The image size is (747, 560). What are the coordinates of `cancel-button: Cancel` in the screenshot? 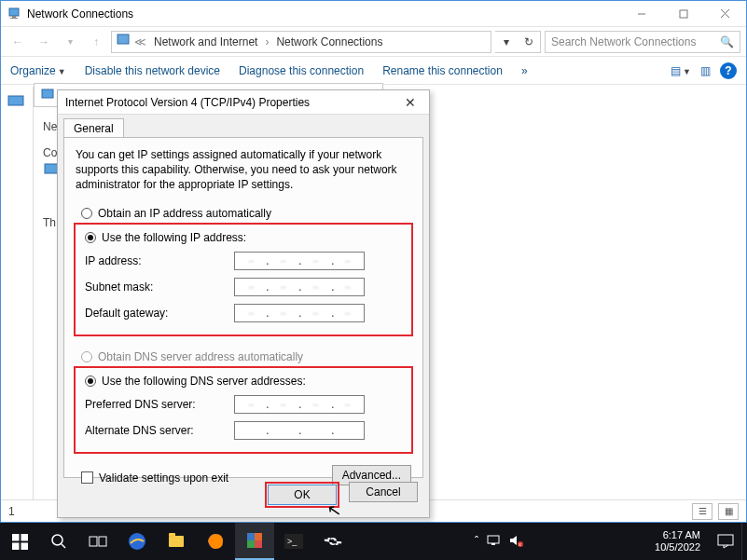 It's located at (383, 492).